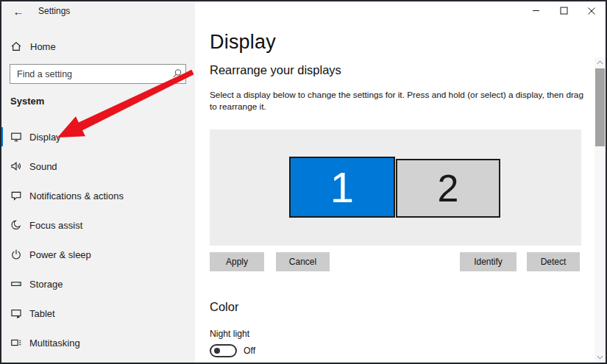  I want to click on back-button: ←, so click(18, 12).